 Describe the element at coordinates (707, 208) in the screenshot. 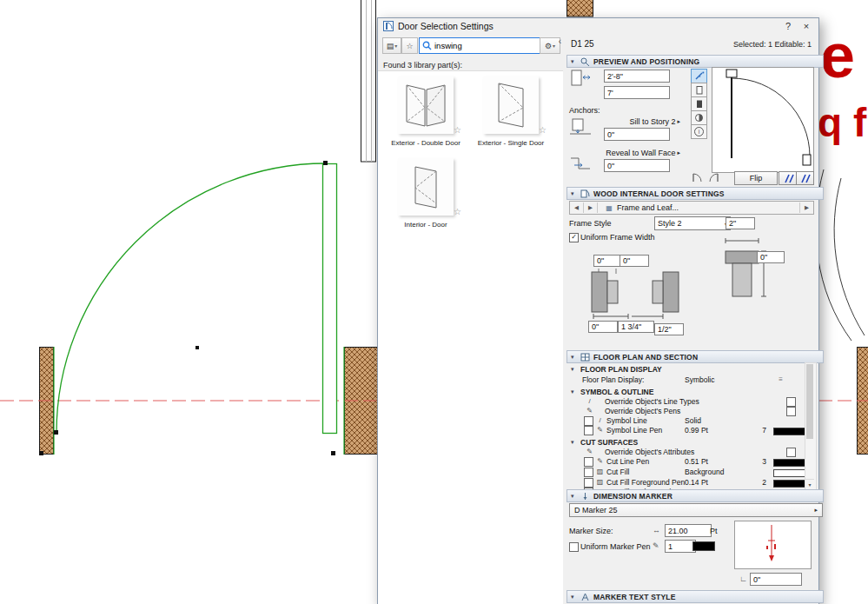

I see `tab-frame-and-leaf: Frame and Leaf...` at that location.